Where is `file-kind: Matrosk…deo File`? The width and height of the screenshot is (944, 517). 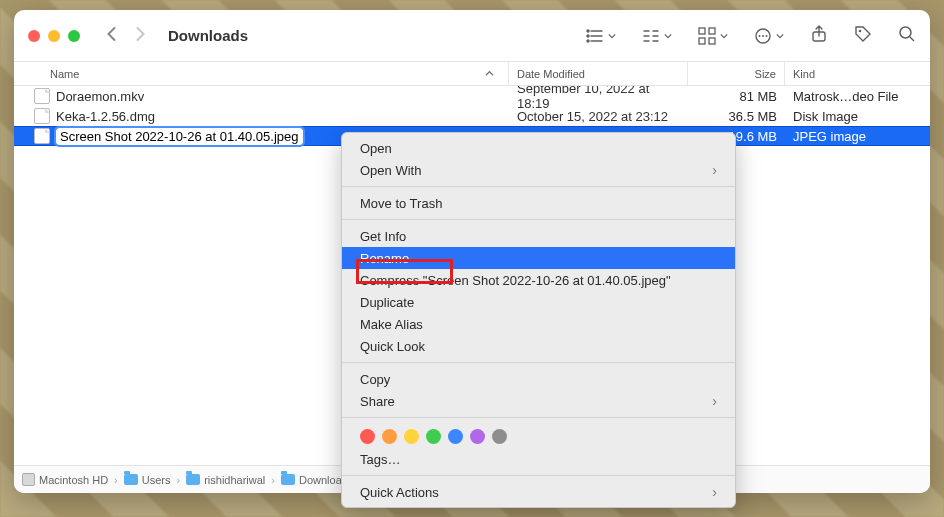
file-kind: Matrosk…deo File is located at coordinates (846, 96).